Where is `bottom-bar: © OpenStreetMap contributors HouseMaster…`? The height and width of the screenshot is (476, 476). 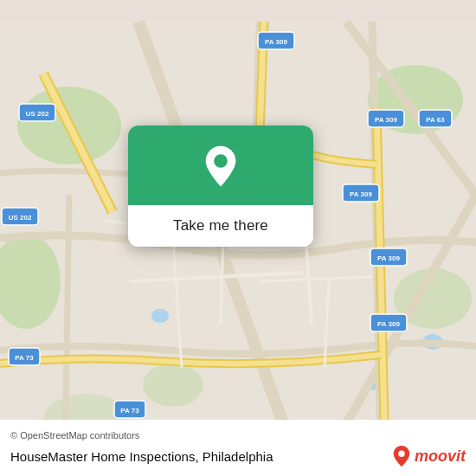 bottom-bar: © OpenStreetMap contributors HouseMaster… is located at coordinates (238, 448).